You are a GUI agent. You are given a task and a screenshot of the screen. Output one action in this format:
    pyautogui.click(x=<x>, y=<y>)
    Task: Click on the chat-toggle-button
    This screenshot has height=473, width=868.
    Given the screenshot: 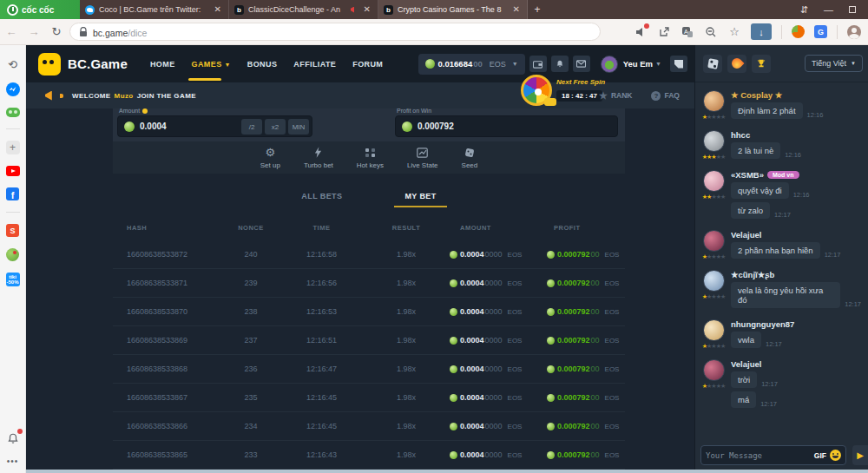 What is the action you would take?
    pyautogui.click(x=679, y=64)
    